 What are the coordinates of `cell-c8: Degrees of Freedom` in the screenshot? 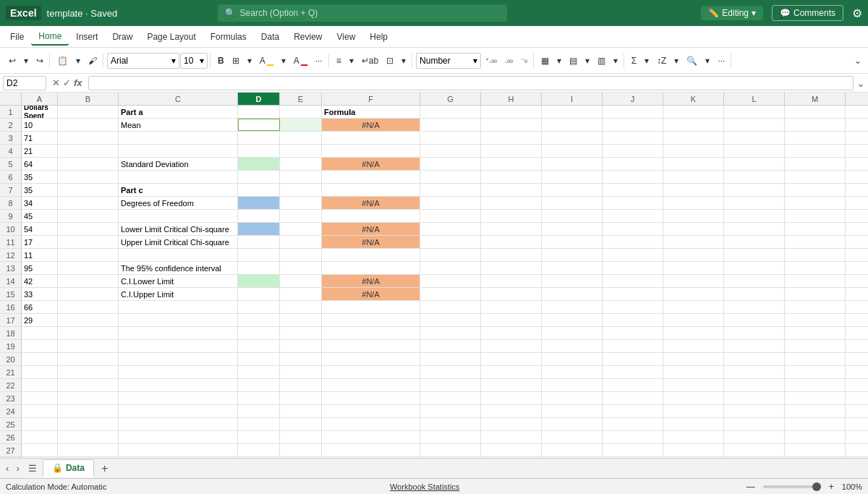 It's located at (178, 203).